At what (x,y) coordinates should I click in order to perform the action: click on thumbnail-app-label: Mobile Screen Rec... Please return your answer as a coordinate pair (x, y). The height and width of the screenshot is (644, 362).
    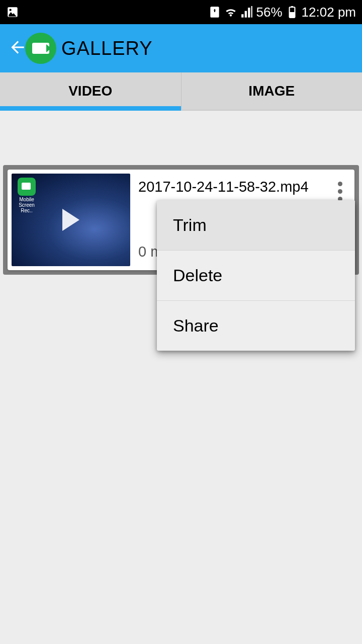
    Looking at the image, I should click on (27, 205).